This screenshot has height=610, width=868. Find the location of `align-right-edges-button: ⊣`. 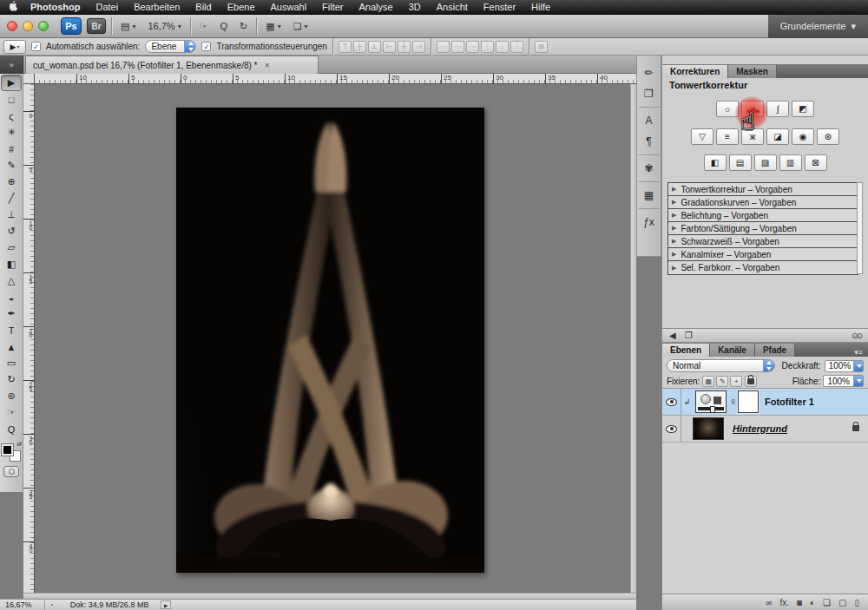

align-right-edges-button: ⊣ is located at coordinates (418, 47).